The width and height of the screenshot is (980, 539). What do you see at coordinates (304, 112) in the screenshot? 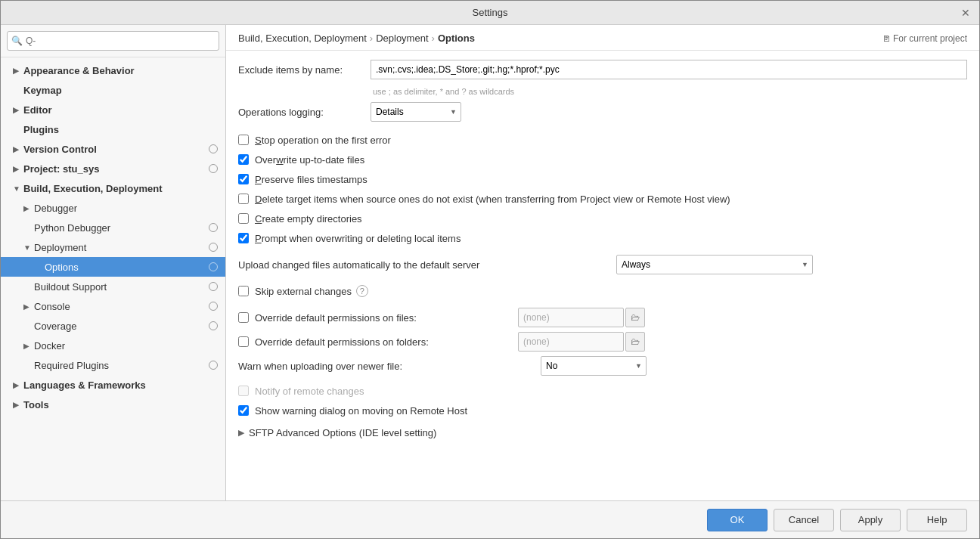
I see `operations-label: Operations logging:` at bounding box center [304, 112].